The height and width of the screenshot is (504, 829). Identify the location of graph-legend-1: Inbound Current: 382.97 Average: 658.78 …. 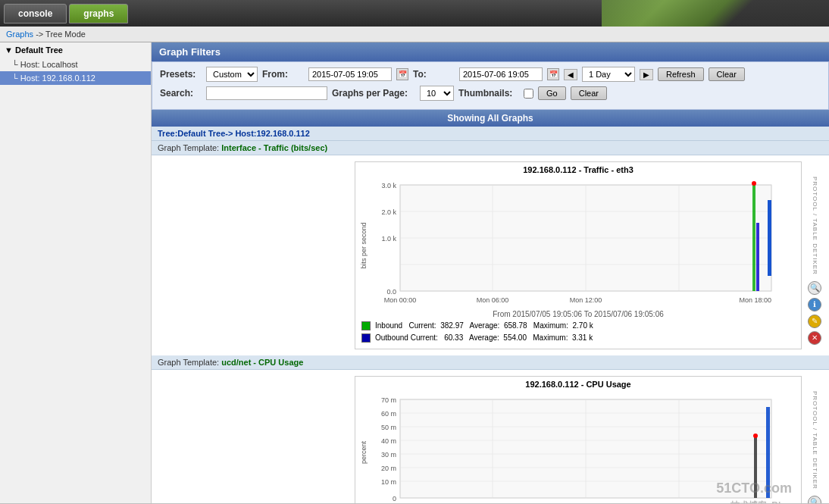
(578, 332).